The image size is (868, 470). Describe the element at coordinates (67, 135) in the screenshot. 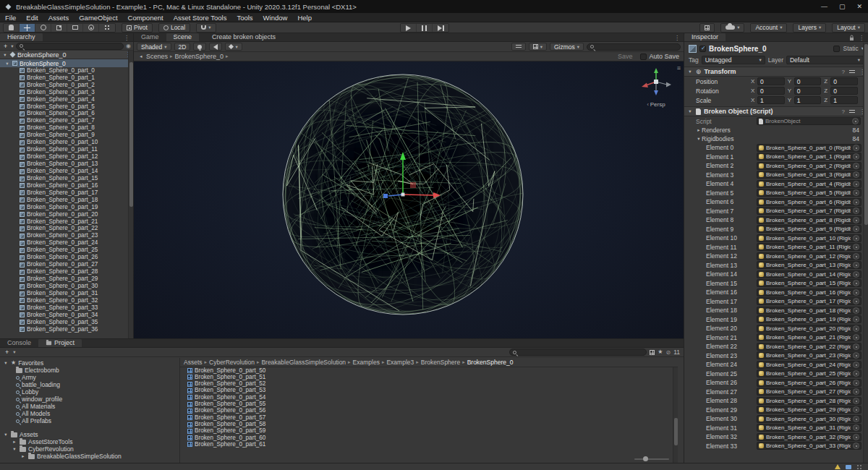

I see `hierarchy-item: Broken_Sphere_0_part_9` at that location.